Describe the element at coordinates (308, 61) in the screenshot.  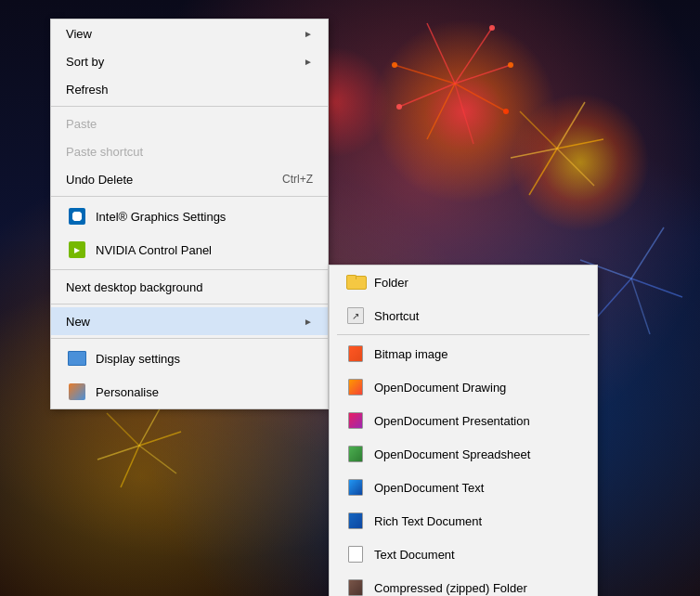
I see `sort-by-arrow: ►` at that location.